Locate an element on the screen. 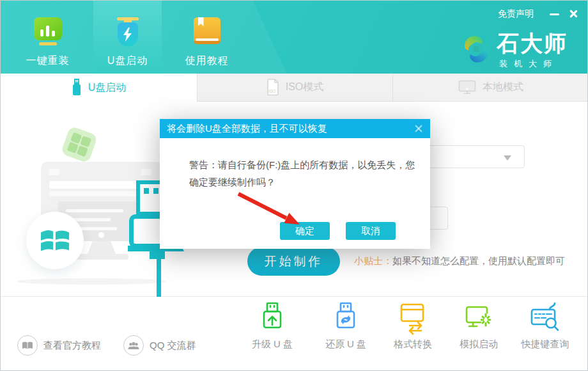  dialog-title: 将会删除U盘全部数据，且不可以恢复 is located at coordinates (295, 129).